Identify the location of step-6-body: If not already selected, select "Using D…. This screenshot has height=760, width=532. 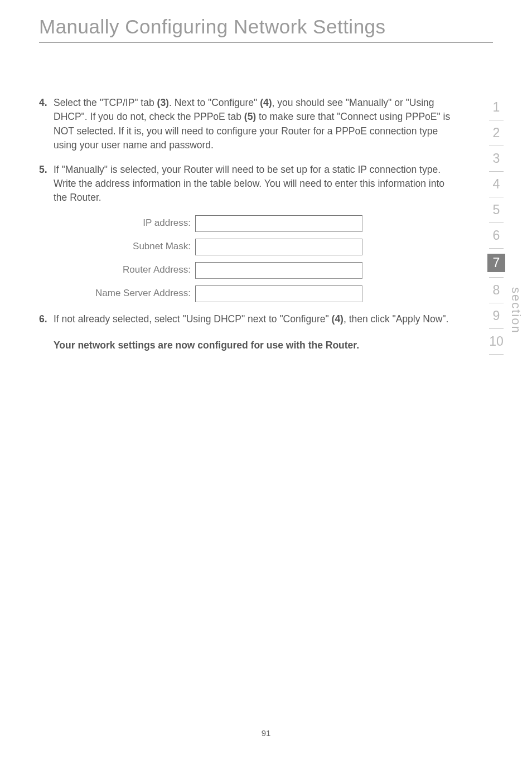
(257, 319).